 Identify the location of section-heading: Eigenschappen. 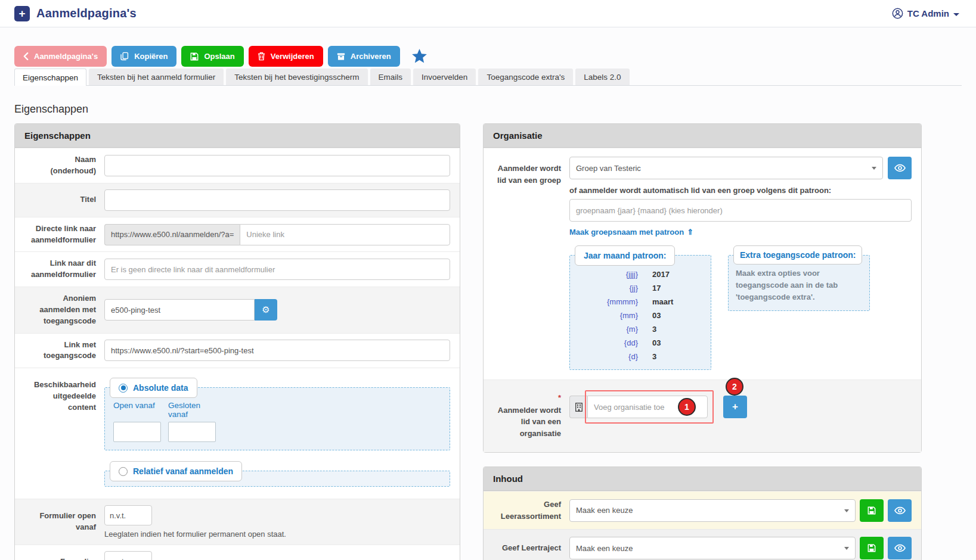
(488, 110).